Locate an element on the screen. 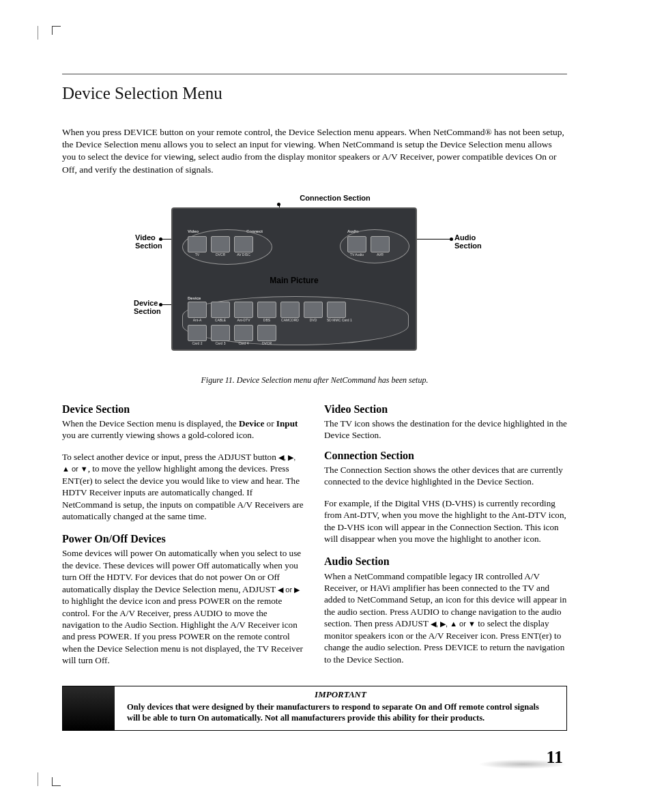 The width and height of the screenshot is (651, 812). text: , to move the yellow highlight among the… is located at coordinates (183, 493).